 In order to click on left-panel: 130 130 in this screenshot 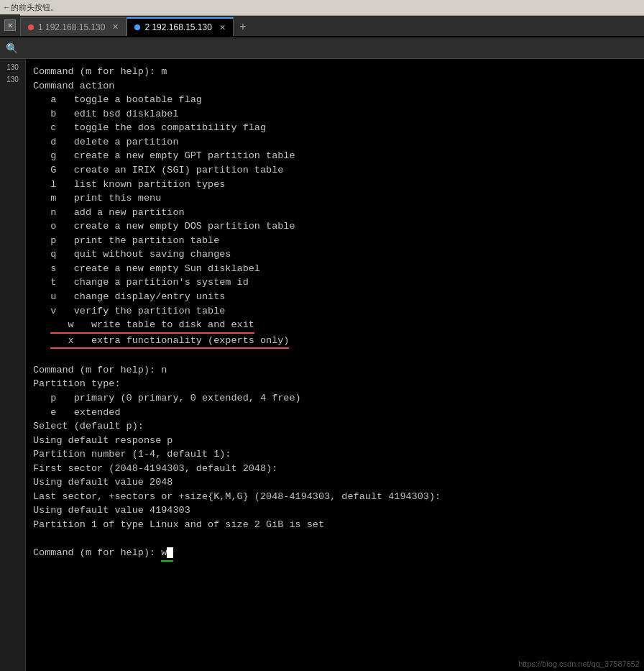, I will do `click(13, 365)`.